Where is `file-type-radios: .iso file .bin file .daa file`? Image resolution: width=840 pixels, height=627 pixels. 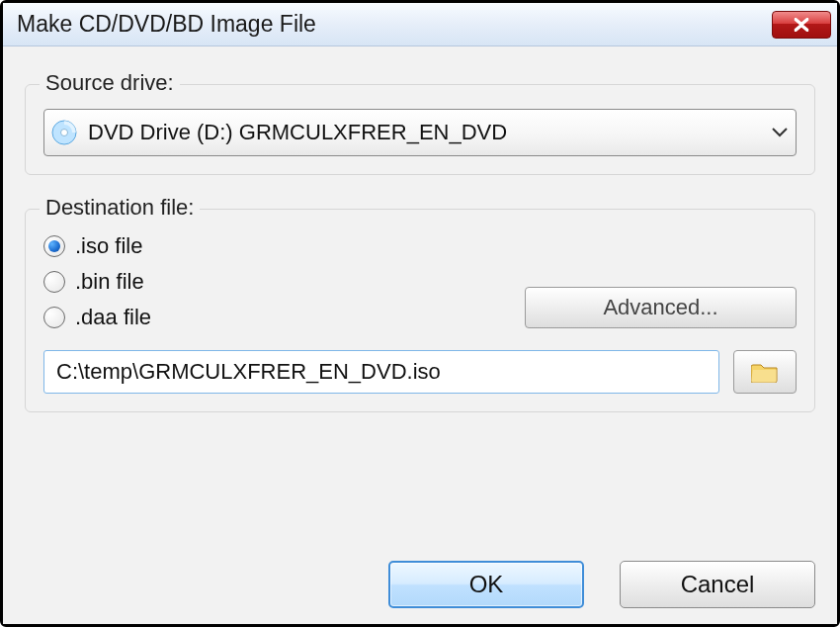
file-type-radios: .iso file .bin file .daa file is located at coordinates (277, 282).